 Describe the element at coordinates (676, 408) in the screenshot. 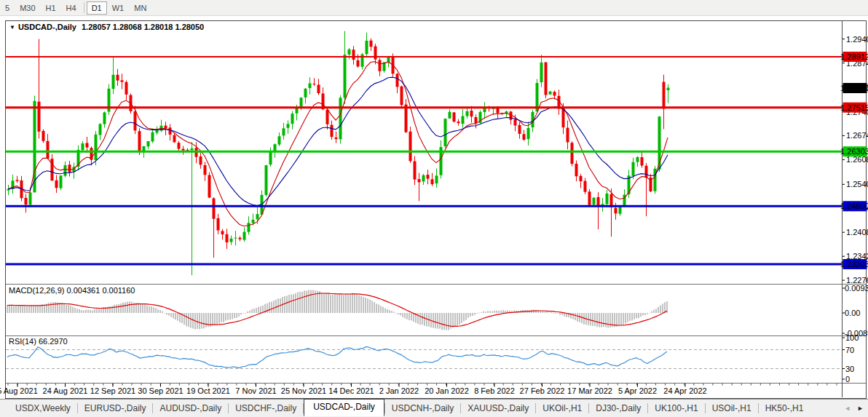

I see `tab-uk100-h1: UK100-,H1` at that location.